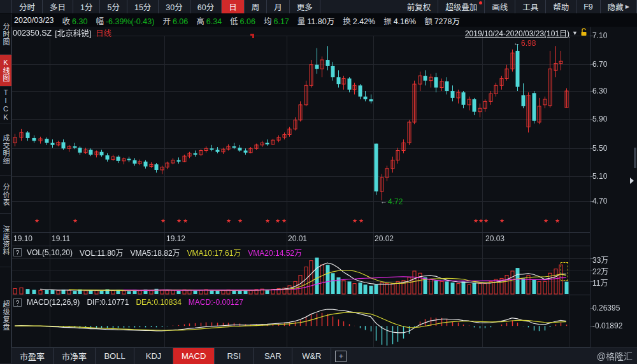 Image resolution: width=637 pixels, height=364 pixels. Describe the element at coordinates (324, 356) in the screenshot. I see `indicator-tabbar: 市盈率市净率BOLLKDJMACDRSISARW&R+` at that location.